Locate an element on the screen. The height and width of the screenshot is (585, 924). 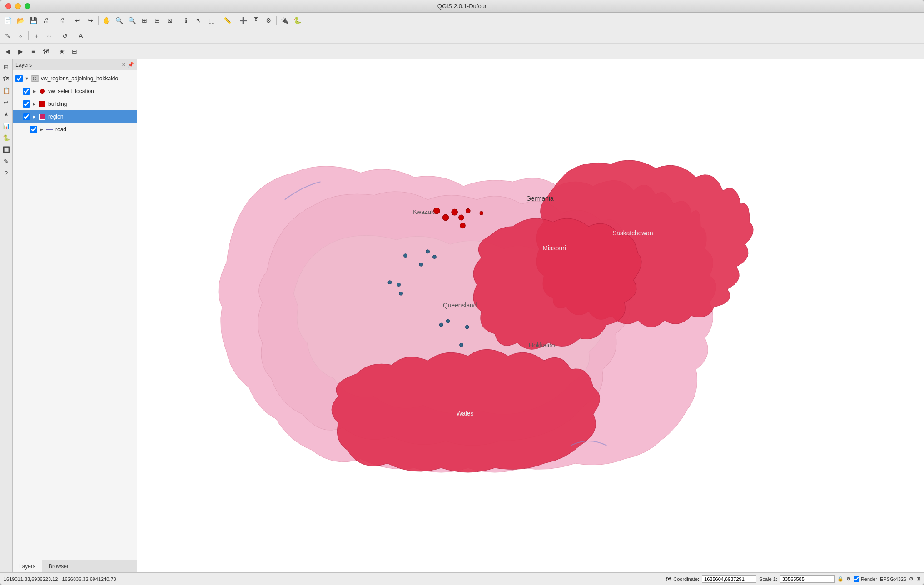
layer-item-road: ▶ road is located at coordinates (75, 129).